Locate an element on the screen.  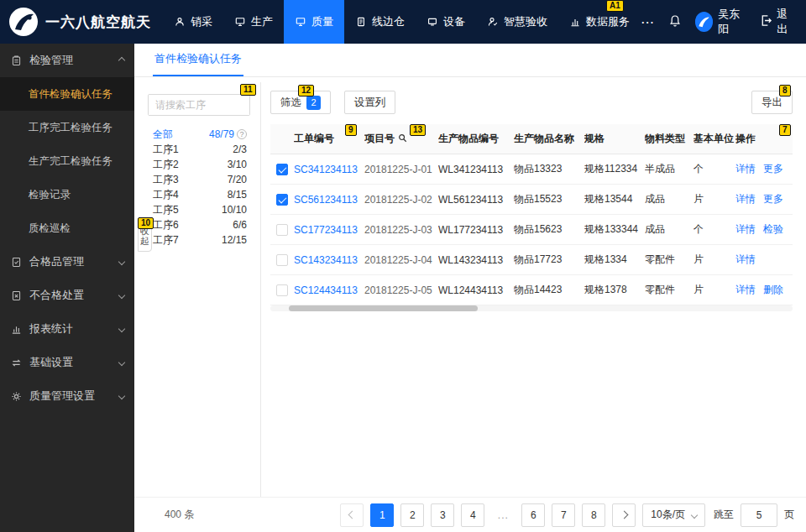
process-count: 8/15 is located at coordinates (237, 195).